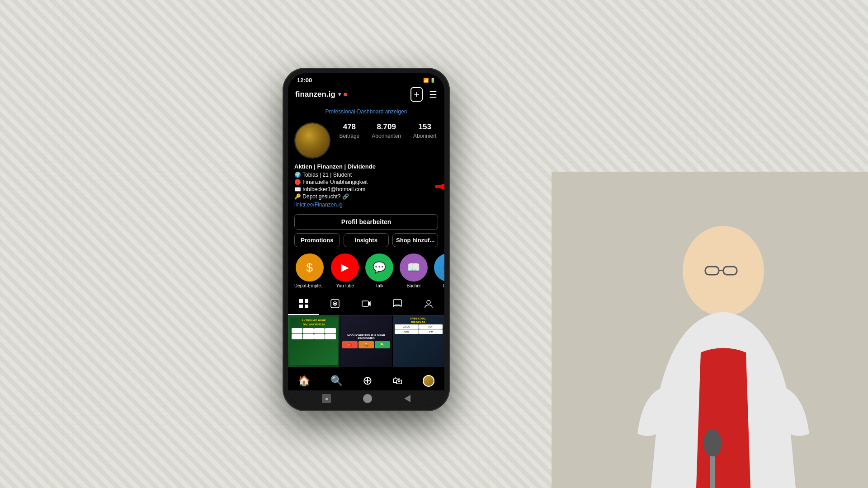  I want to click on add-content-icon: +, so click(417, 94).